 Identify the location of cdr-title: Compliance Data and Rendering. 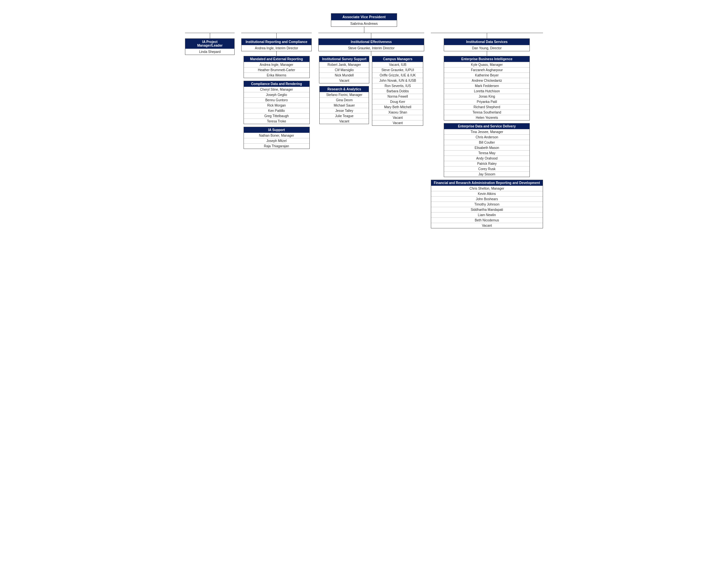
(277, 84).